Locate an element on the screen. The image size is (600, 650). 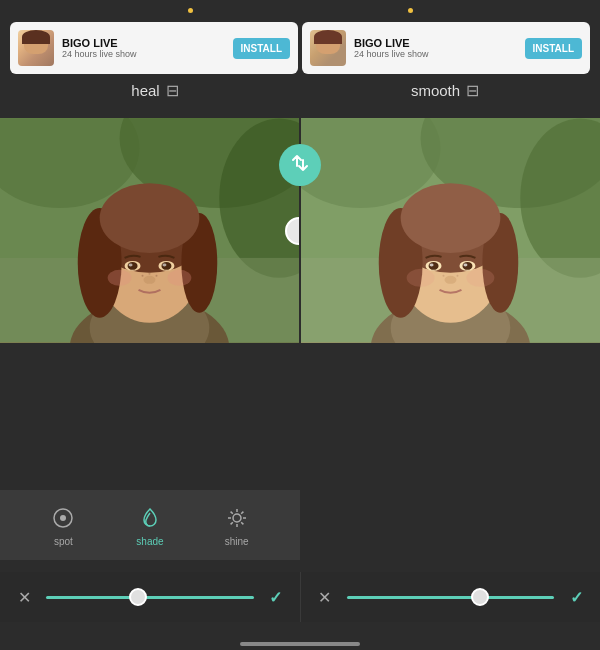
ad-title-left: BIGO LIVE is located at coordinates (144, 43).